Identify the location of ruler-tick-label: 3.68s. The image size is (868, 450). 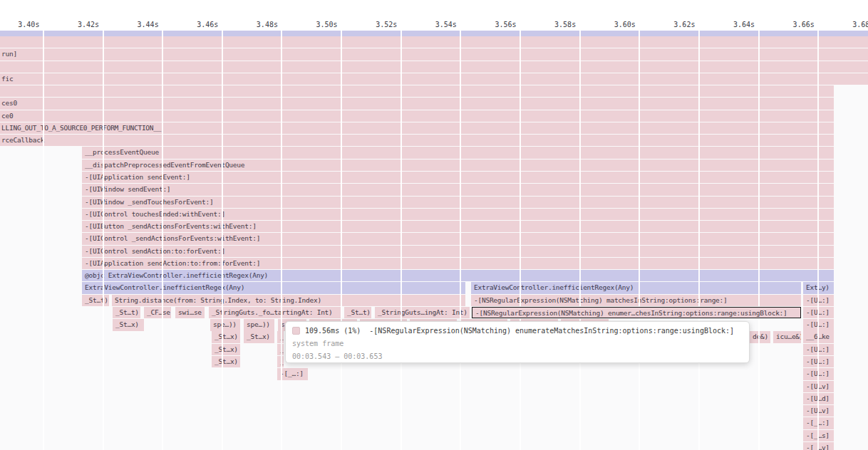
(849, 25).